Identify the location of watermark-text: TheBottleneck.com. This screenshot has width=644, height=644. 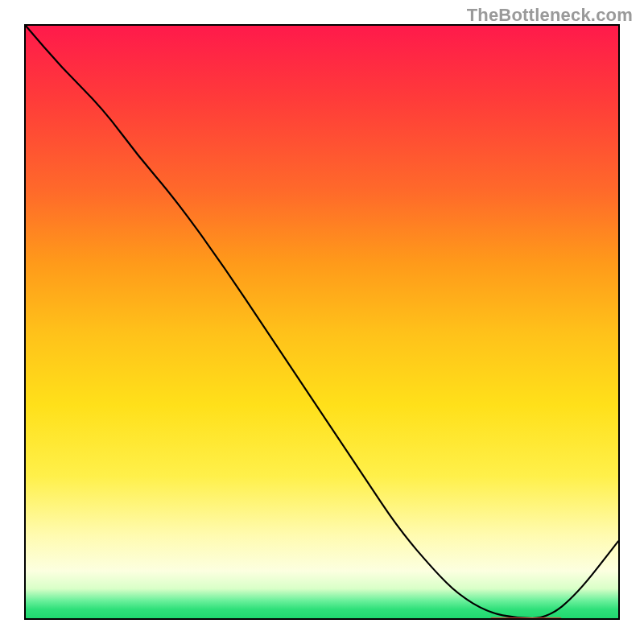
(550, 15).